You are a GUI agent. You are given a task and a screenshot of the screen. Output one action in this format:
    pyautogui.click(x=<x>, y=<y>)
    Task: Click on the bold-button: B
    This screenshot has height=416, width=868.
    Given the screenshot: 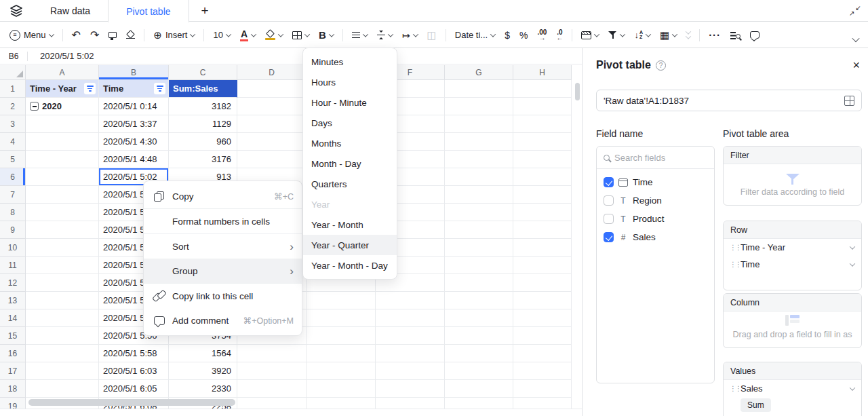 What is the action you would take?
    pyautogui.click(x=326, y=35)
    